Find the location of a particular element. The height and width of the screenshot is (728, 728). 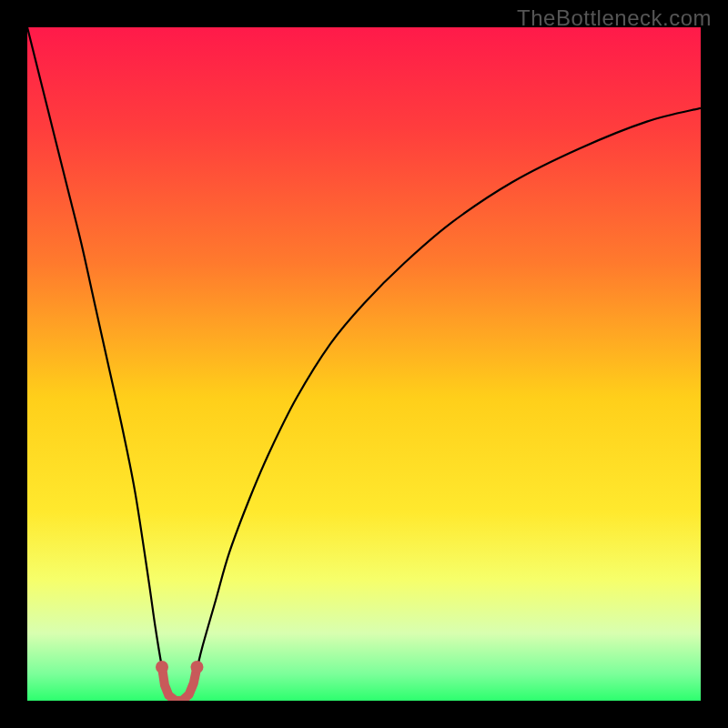

watermark-text: TheBottleneck.com is located at coordinates (614, 18).